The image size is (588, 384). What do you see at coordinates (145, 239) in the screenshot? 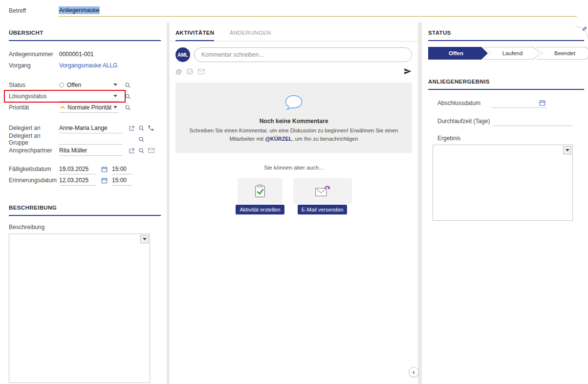
I see `beschreibung-dropdown-button` at bounding box center [145, 239].